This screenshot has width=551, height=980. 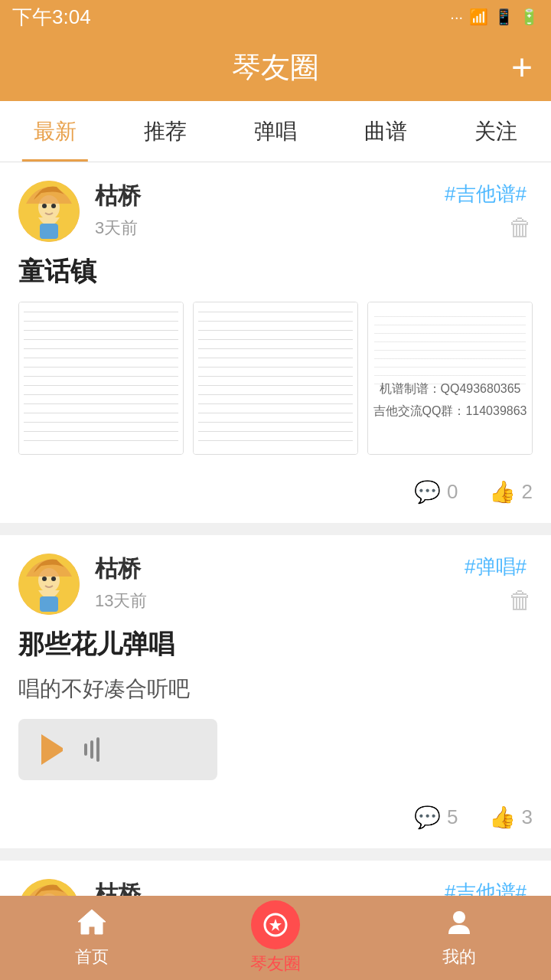 What do you see at coordinates (436, 492) in the screenshot?
I see `comment-stat: 💬 0` at bounding box center [436, 492].